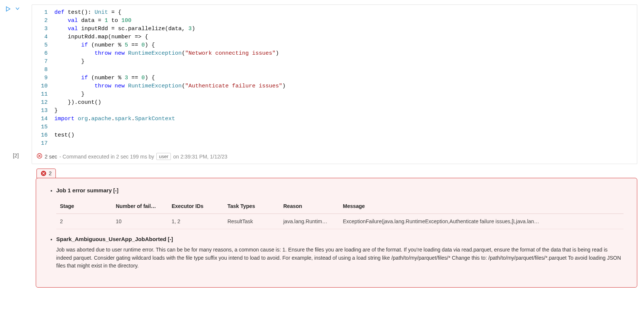  What do you see at coordinates (252, 206) in the screenshot?
I see `col-tasktypes: Task Types` at bounding box center [252, 206].